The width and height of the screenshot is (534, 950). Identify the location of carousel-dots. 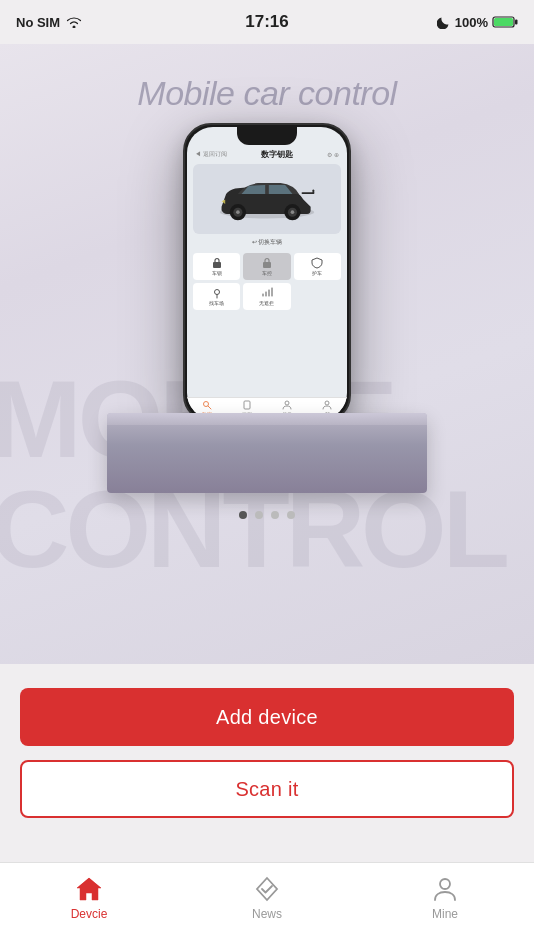
(267, 515).